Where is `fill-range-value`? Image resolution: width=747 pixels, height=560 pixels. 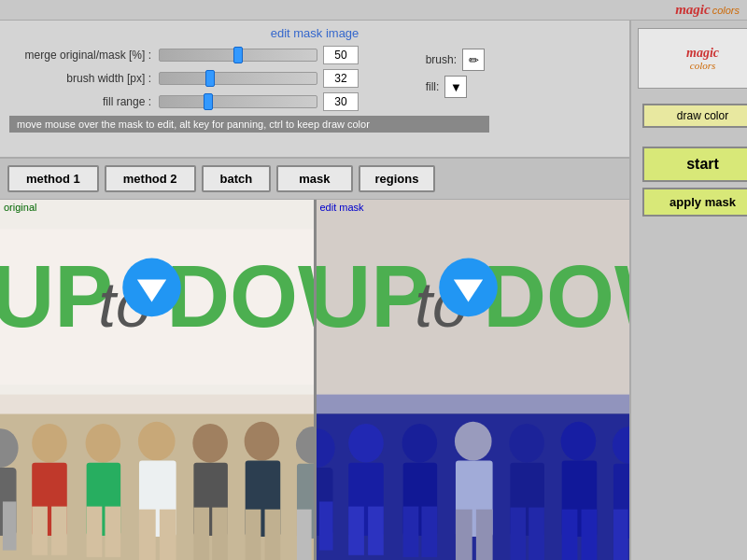 fill-range-value is located at coordinates (341, 102).